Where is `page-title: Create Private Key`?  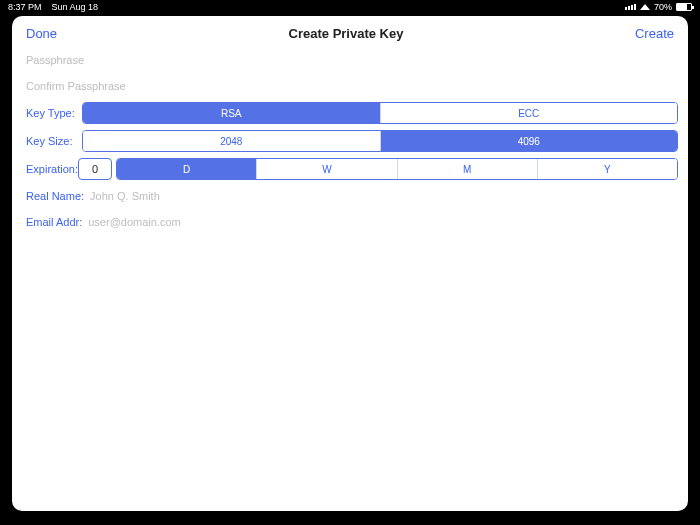 page-title: Create Private Key is located at coordinates (346, 34).